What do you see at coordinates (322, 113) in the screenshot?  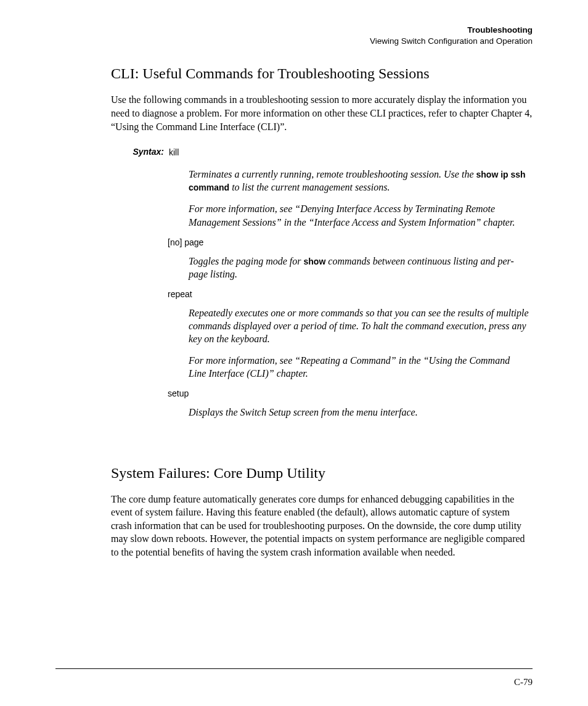 I see `intro-paragraph: Use the following commands in a troubles…` at bounding box center [322, 113].